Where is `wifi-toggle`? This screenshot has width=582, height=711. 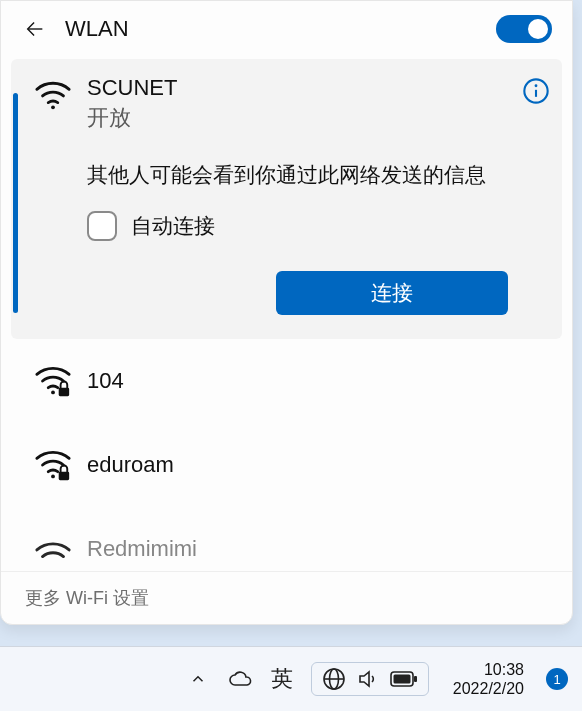 wifi-toggle is located at coordinates (524, 29).